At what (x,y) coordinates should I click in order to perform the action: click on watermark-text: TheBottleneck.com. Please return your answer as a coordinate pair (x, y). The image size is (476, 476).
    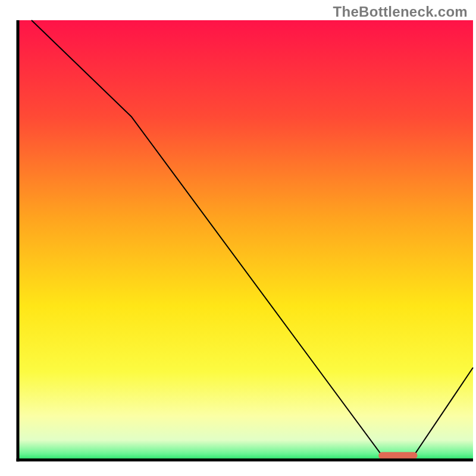
    Looking at the image, I should click on (400, 12).